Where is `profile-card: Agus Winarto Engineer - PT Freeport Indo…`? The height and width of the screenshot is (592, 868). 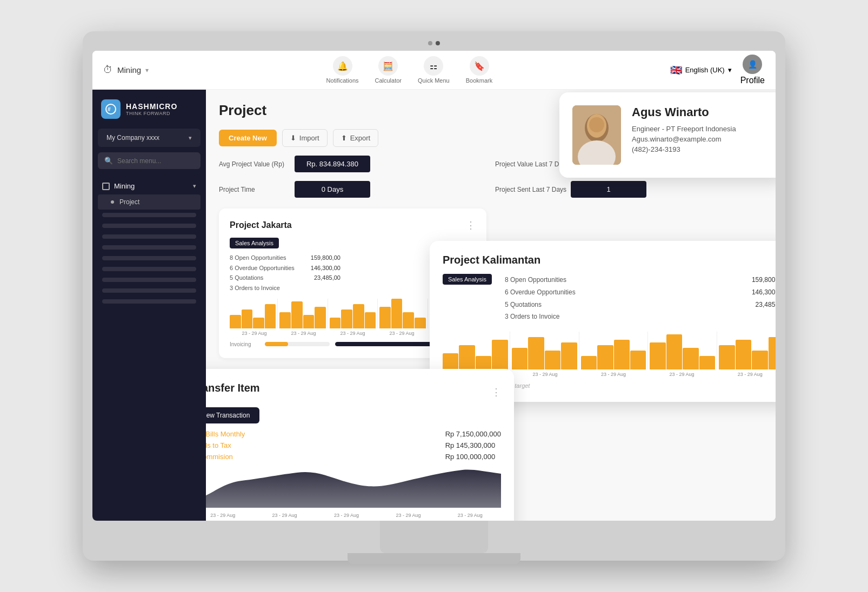
profile-card: Agus Winarto Engineer - PT Freeport Indo… is located at coordinates (667, 135).